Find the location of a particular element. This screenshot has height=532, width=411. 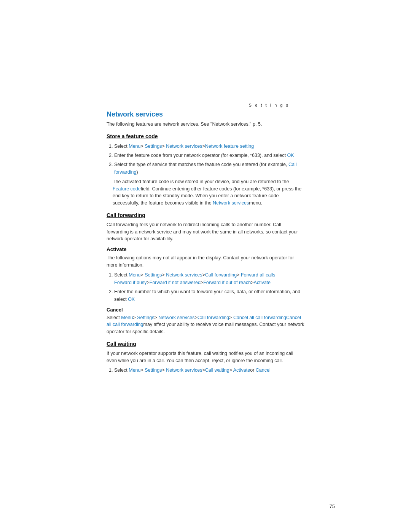

store-step-1: Select Menu> Settings> Network services>… is located at coordinates (209, 146).